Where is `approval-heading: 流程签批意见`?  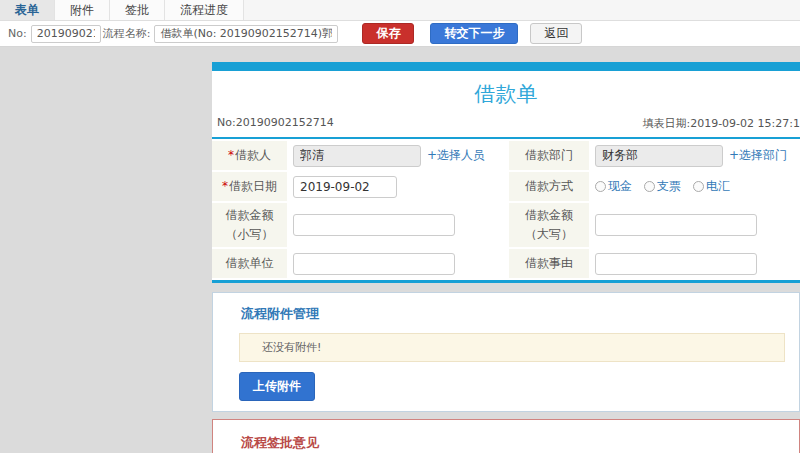 approval-heading: 流程签批意见 is located at coordinates (520, 443).